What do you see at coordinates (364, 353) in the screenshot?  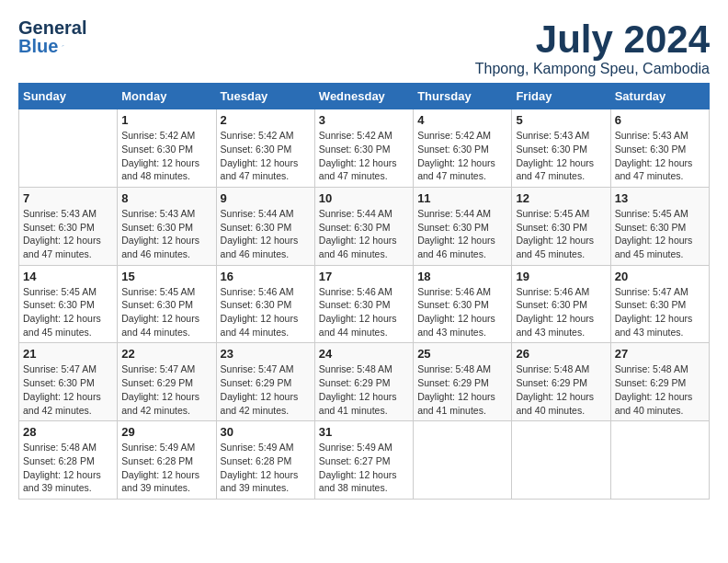 I see `day-number: 24` at bounding box center [364, 353].